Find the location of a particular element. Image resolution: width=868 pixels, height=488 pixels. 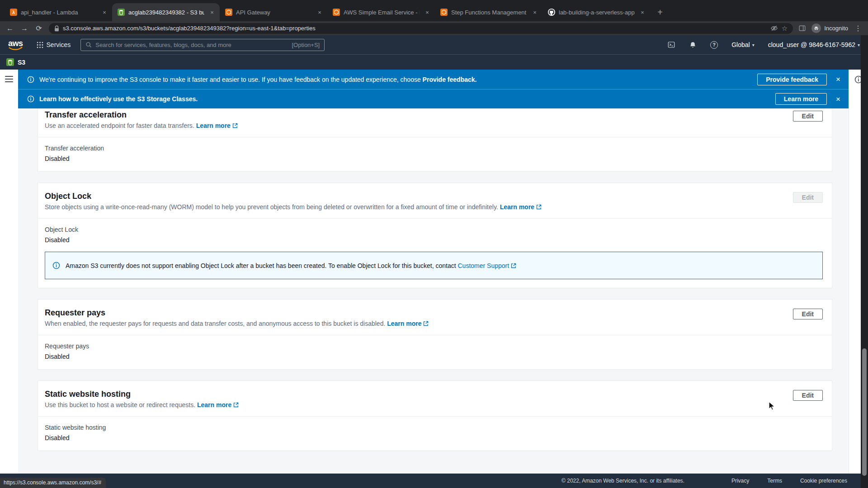

region-selector: Global ▾ is located at coordinates (743, 45).